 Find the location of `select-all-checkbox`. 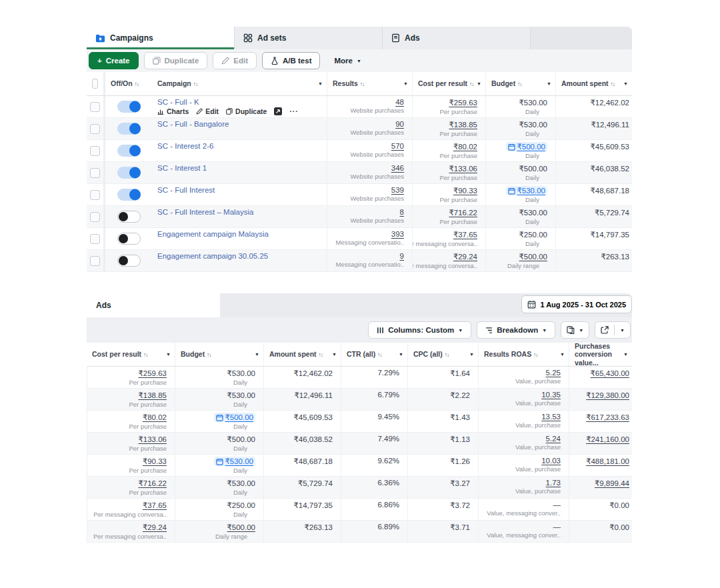

select-all-checkbox is located at coordinates (95, 84).